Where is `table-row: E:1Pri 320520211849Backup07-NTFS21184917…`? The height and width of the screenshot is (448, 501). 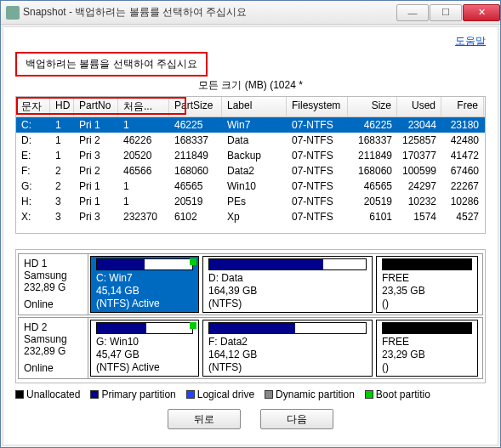
table-row: E:1Pri 320520211849Backup07-NTFS21184917… is located at coordinates (250, 156).